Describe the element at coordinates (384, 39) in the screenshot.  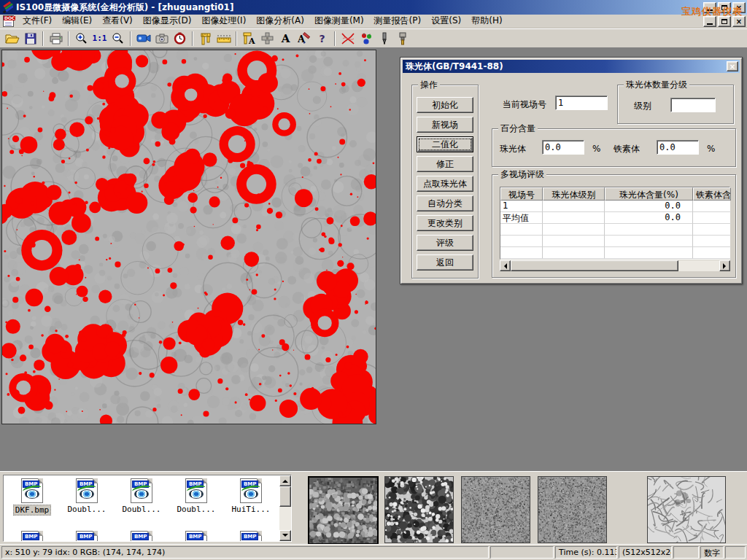
I see `pen-tool-button` at that location.